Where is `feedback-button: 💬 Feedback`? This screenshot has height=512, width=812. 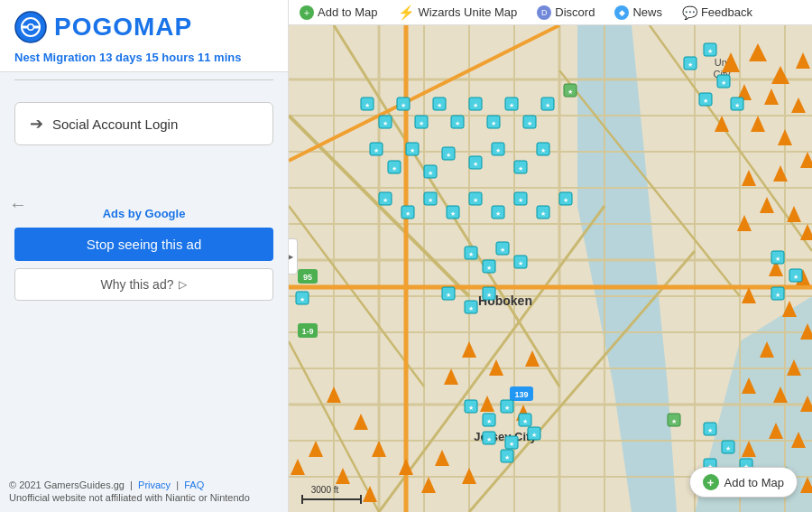
feedback-button: 💬 Feedback is located at coordinates (717, 13).